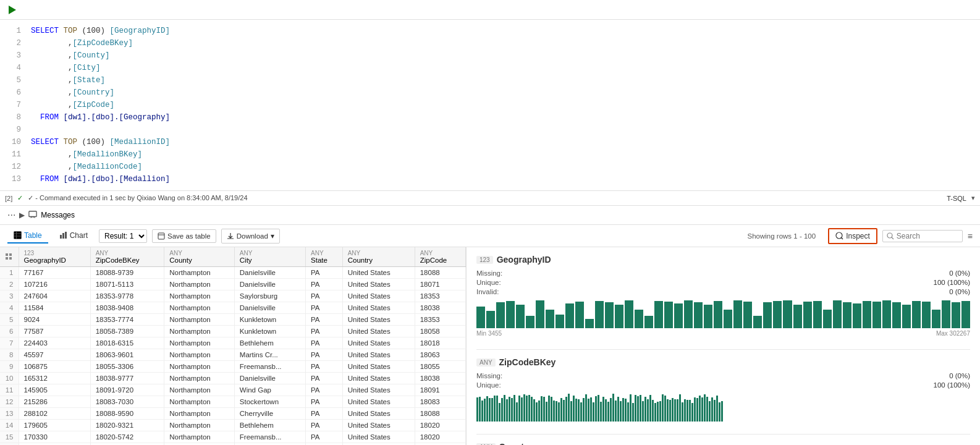  What do you see at coordinates (200, 257) in the screenshot?
I see `col-header-county: ANYCounty` at bounding box center [200, 257].